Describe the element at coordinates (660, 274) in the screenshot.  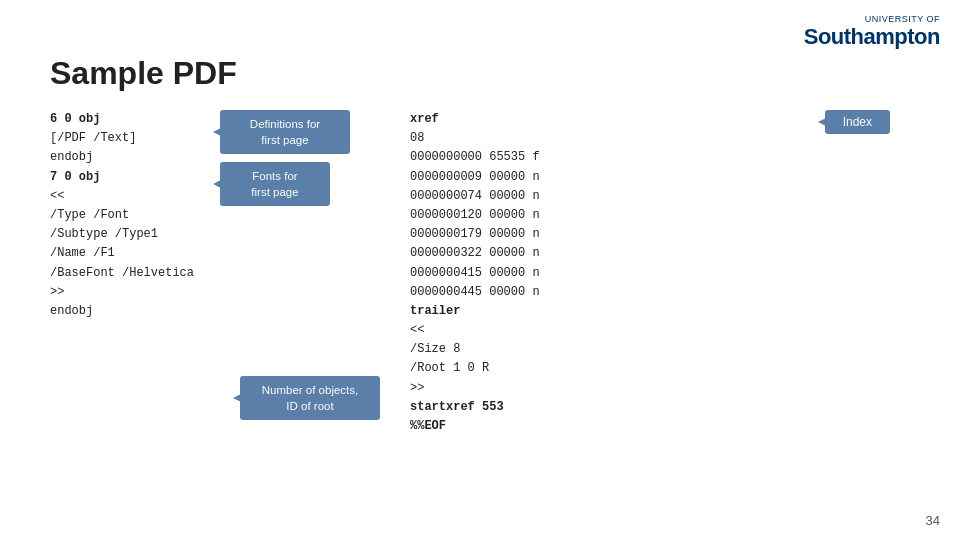
I see `xref-row-6: 0000000415 00000 n` at that location.